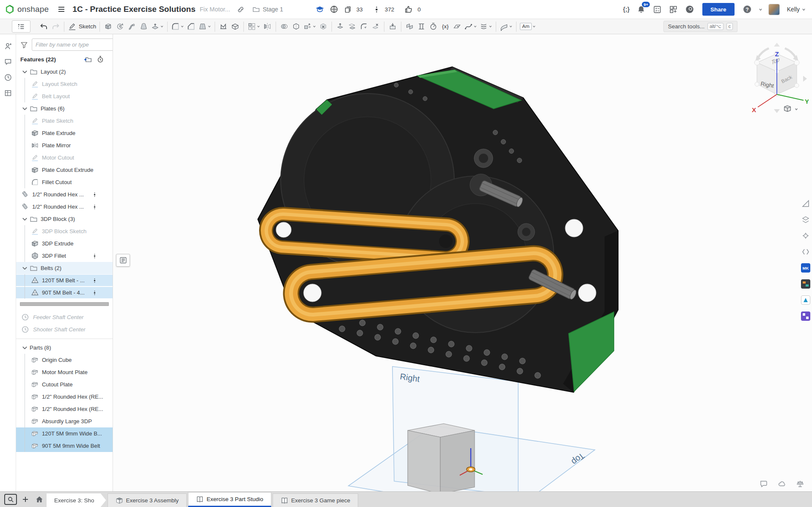 The width and height of the screenshot is (812, 507). I want to click on shell-button, so click(235, 27).